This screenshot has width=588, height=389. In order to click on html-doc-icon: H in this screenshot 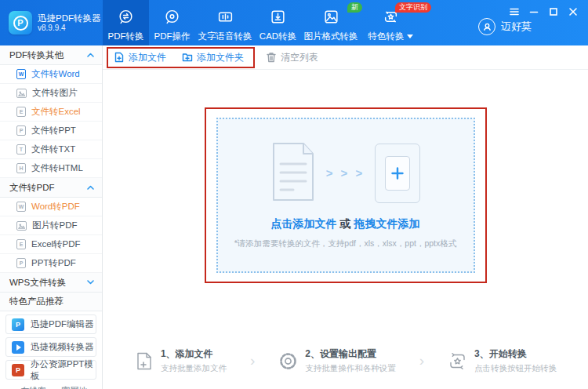, I will do `click(21, 168)`.